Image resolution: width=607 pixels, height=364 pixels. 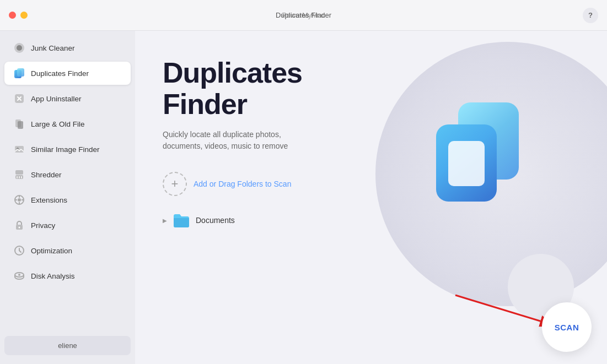 I want to click on sidebar-item-label: Optimization, so click(x=52, y=251).